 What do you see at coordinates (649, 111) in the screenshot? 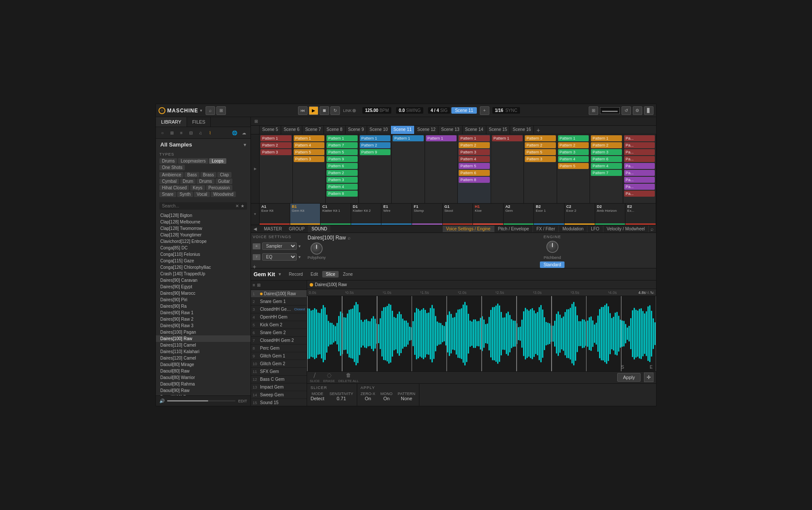
I see `levels-btn: ▊` at bounding box center [649, 111].